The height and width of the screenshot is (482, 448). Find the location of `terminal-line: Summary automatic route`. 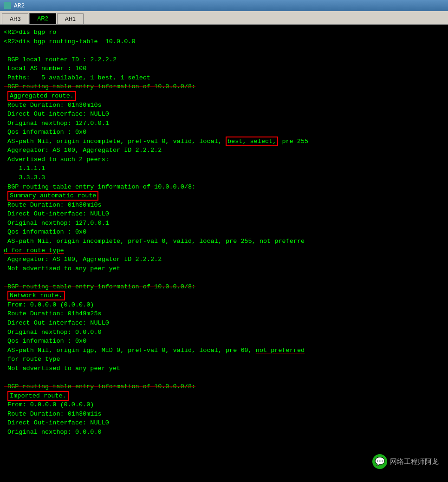

terminal-line: Summary automatic route is located at coordinates (224, 196).